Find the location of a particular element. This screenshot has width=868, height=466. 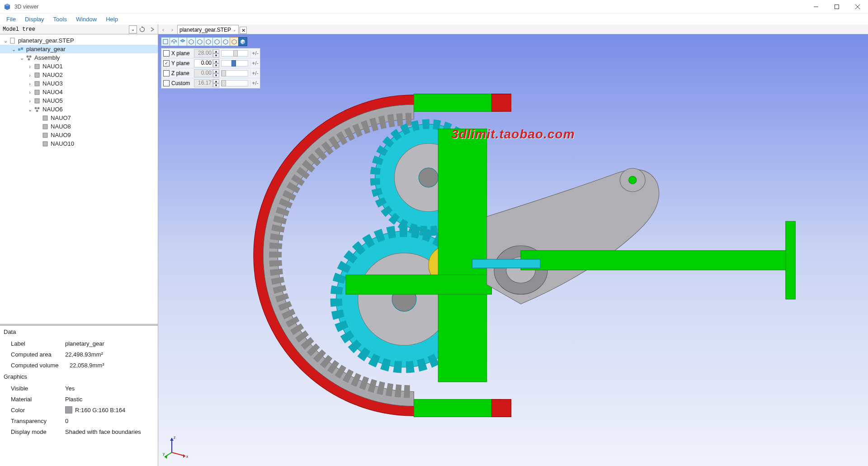

clip-y-spinner: ▲▼ is located at coordinates (216, 63).